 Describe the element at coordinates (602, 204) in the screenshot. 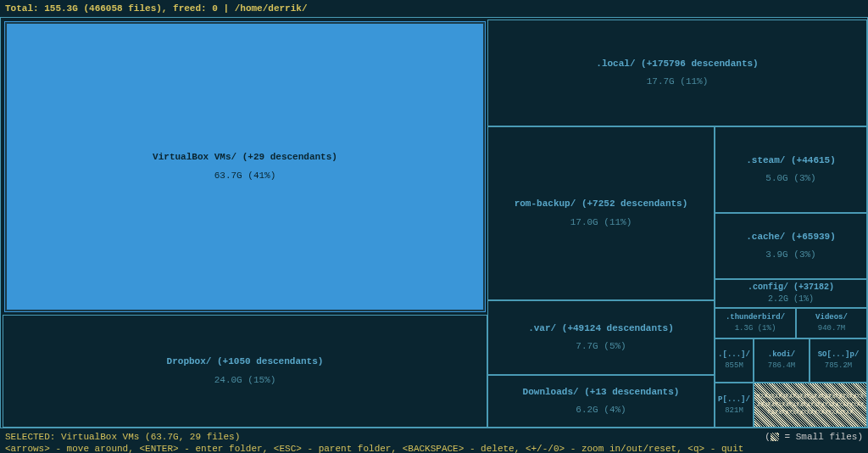

I see `cell-title: rom-backup/ (+7252 descendants)` at that location.